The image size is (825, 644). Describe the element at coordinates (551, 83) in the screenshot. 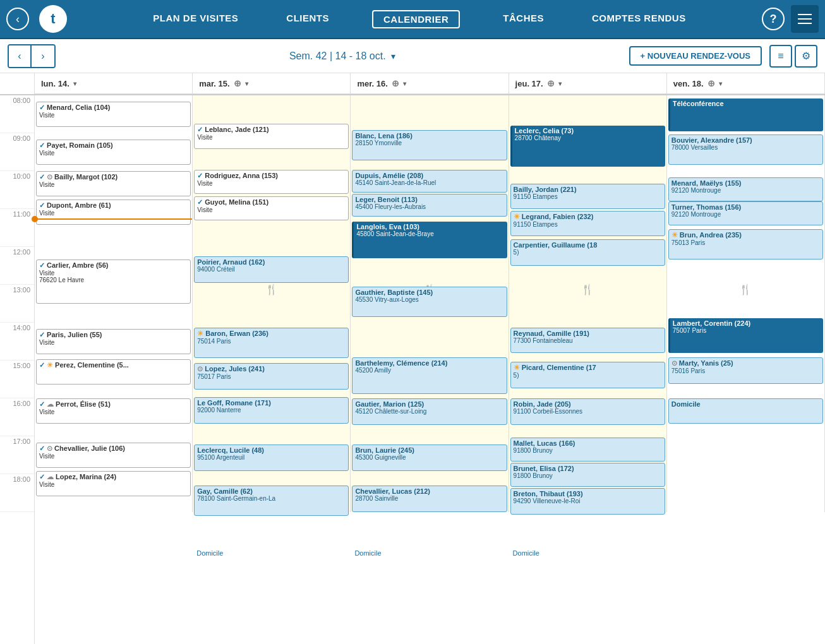

I see `add-icon-jeu: ⊕` at that location.